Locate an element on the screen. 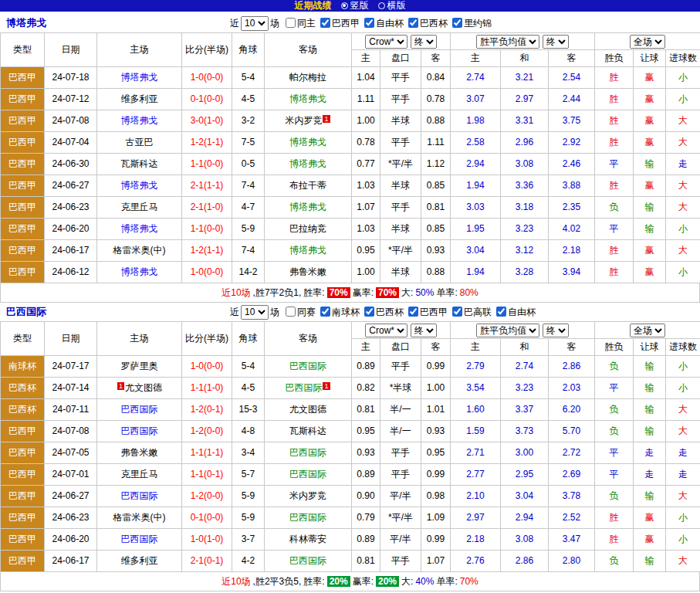 Image resolution: width=700 pixels, height=593 pixels. team-name-link: 布拉干蒂 is located at coordinates (308, 185).